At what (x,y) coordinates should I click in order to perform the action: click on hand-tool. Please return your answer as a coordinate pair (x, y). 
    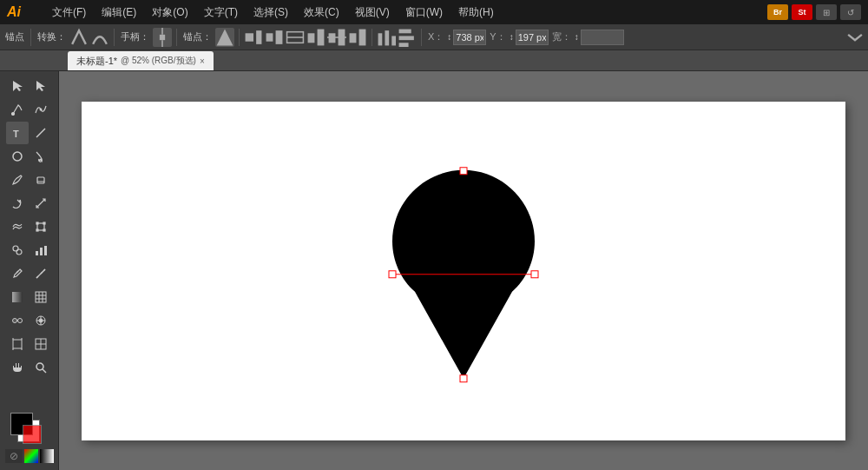
    Looking at the image, I should click on (17, 367).